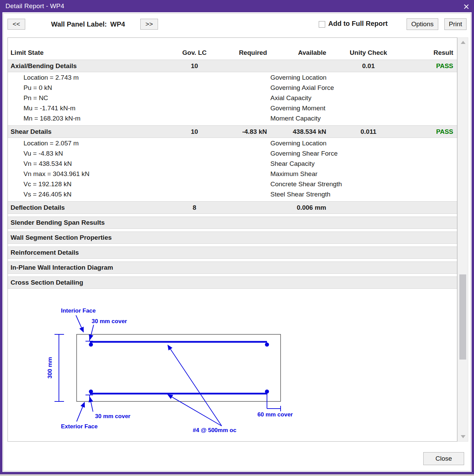  Describe the element at coordinates (232, 238) in the screenshot. I see `section-header-wall-segment-properties: Wall Segment Section Properties` at that location.